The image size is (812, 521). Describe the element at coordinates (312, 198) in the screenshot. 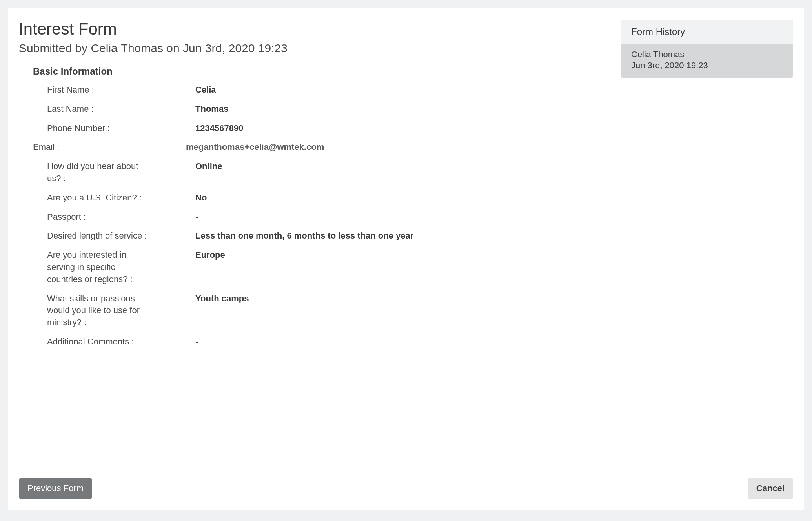

I see `field-row: Are you a U.S. Citizen? :No` at that location.